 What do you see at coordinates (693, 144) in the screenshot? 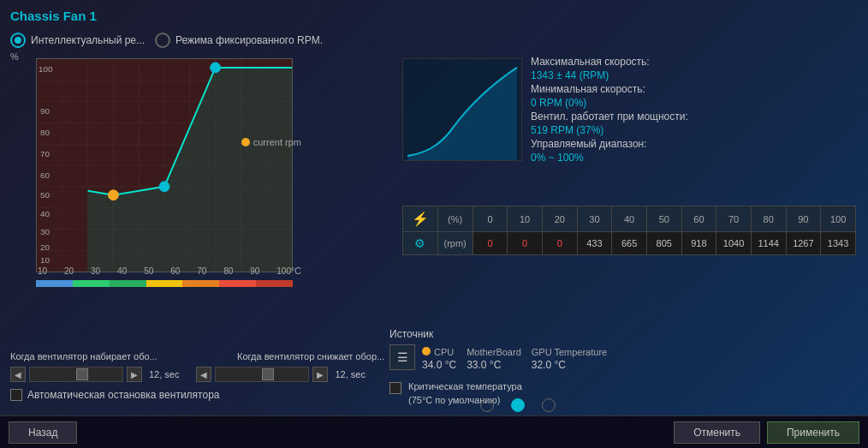
I see `range-label: Управляемый диапазон:` at bounding box center [693, 144].